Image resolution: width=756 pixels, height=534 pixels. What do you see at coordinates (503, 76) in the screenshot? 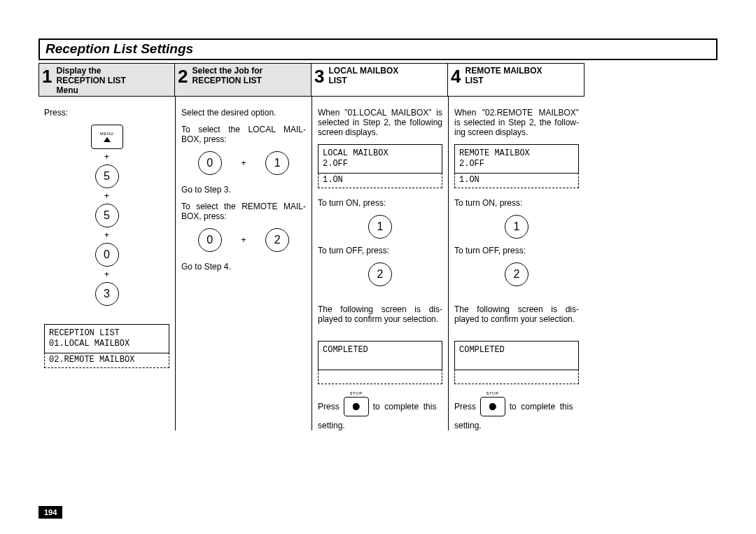
I see `step-title: REMOTE MAILBOXLIST` at bounding box center [503, 76].